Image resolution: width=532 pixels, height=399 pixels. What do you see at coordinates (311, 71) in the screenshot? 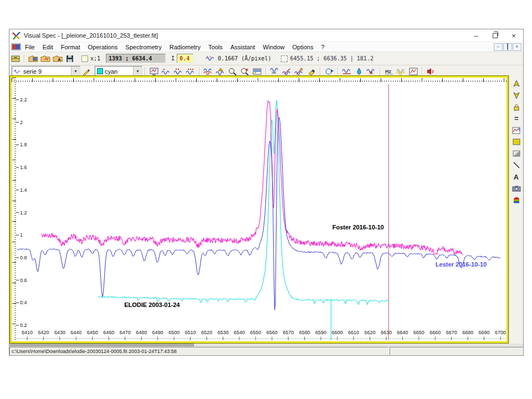
I see `erase-button` at bounding box center [311, 71].